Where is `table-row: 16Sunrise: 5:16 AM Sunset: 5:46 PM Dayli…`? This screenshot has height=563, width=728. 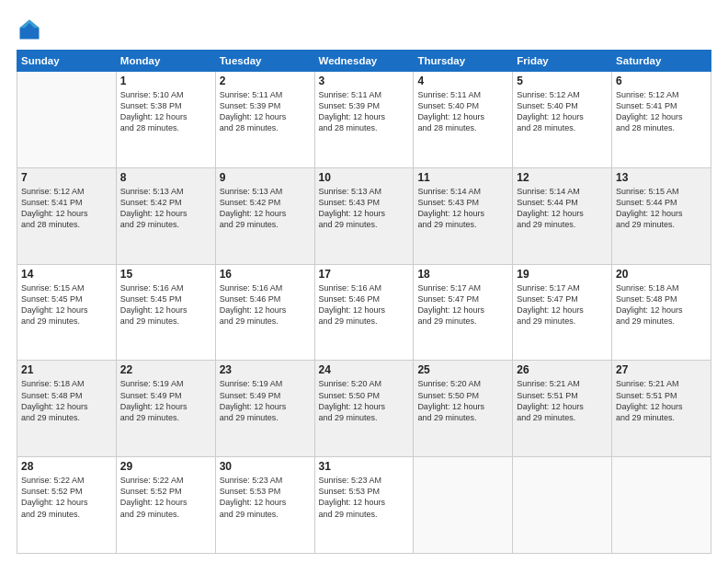
table-row: 16Sunrise: 5:16 AM Sunset: 5:46 PM Dayli… is located at coordinates (265, 313).